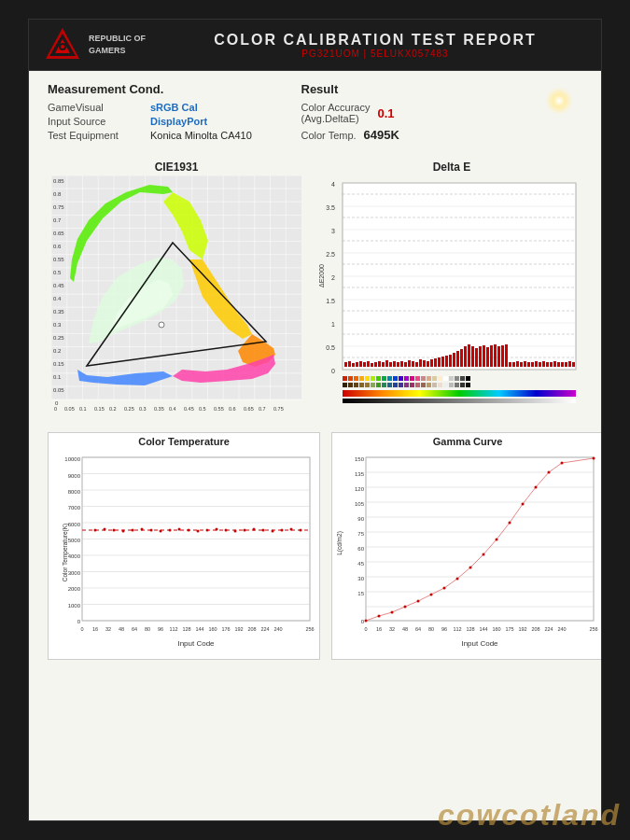  What do you see at coordinates (360, 459) in the screenshot?
I see `svg-text: 150` at bounding box center [360, 459].